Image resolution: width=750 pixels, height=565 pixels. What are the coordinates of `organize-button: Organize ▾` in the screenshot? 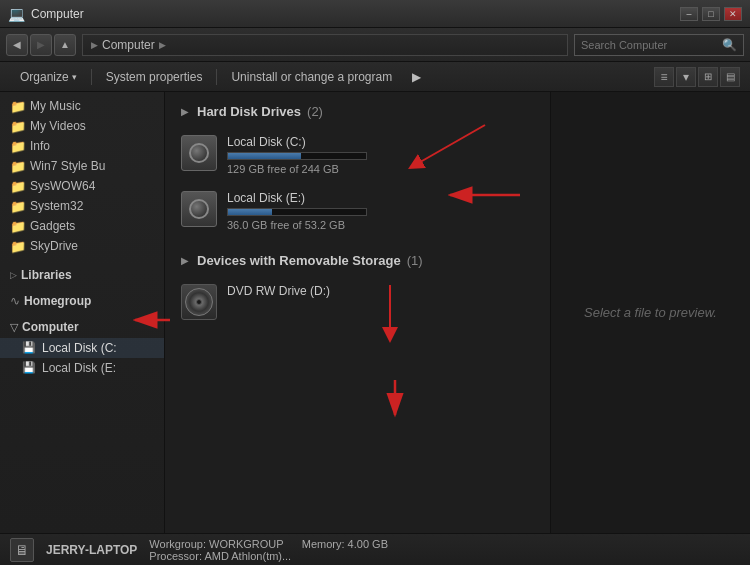 It's located at (48, 77).